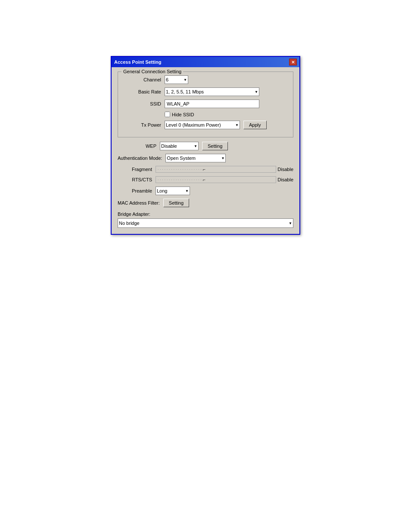  Describe the element at coordinates (206, 223) in the screenshot. I see `bridge-adapter-select: No bridge` at that location.